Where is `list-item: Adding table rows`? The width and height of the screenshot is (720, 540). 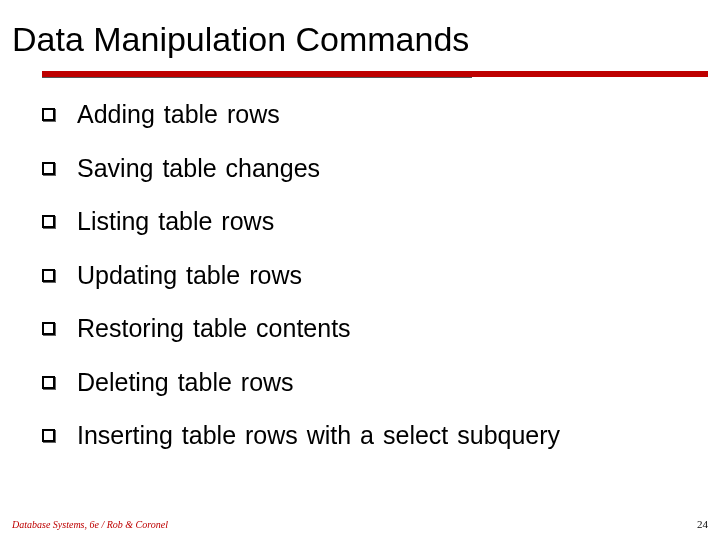 list-item: Adding table rows is located at coordinates (375, 115).